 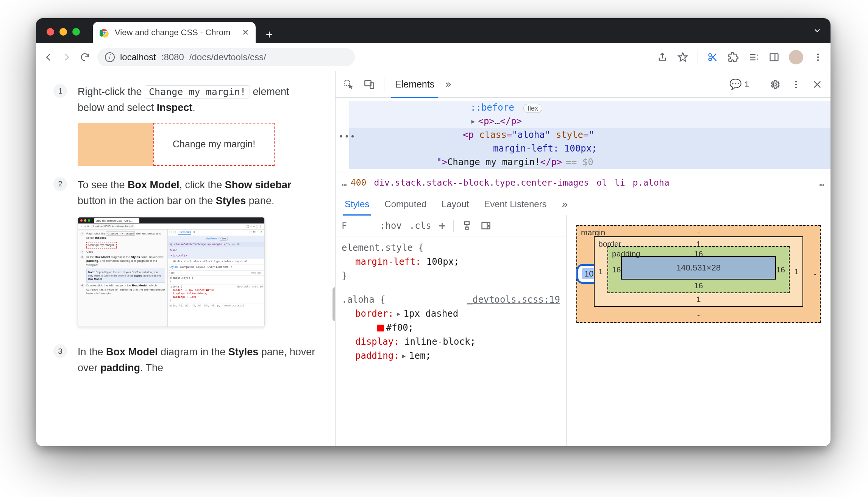 I want to click on settings-icon, so click(x=775, y=84).